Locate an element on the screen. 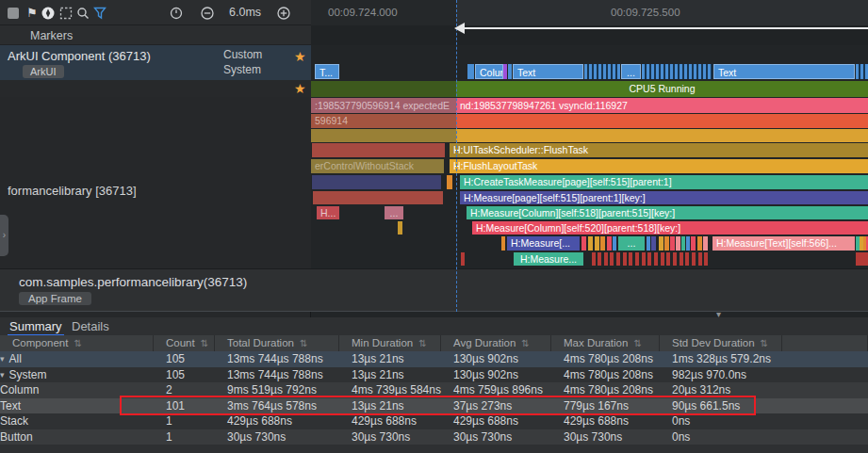 This screenshot has height=453, width=868. range-indicator-arrow-icon is located at coordinates (460, 28).